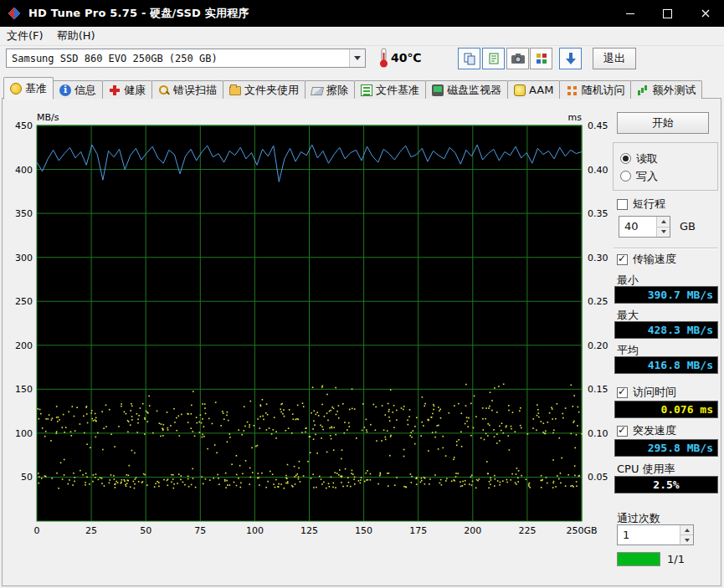 This screenshot has height=588, width=724. Describe the element at coordinates (362, 13) in the screenshot. I see `title-bar: HD Tune Pro 5.75 - 硬盘/SSD 实用程序` at that location.